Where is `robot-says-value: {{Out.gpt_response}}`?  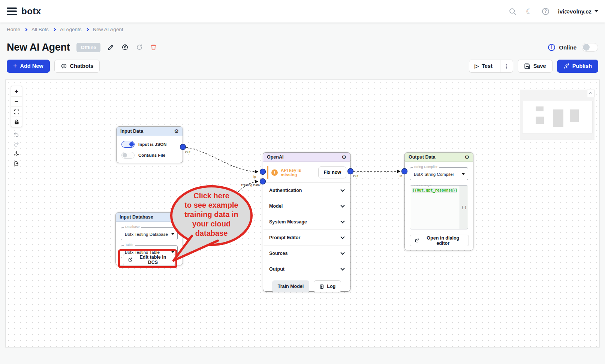
robot-says-value: {{Out.gpt_response}} is located at coordinates (435, 207).